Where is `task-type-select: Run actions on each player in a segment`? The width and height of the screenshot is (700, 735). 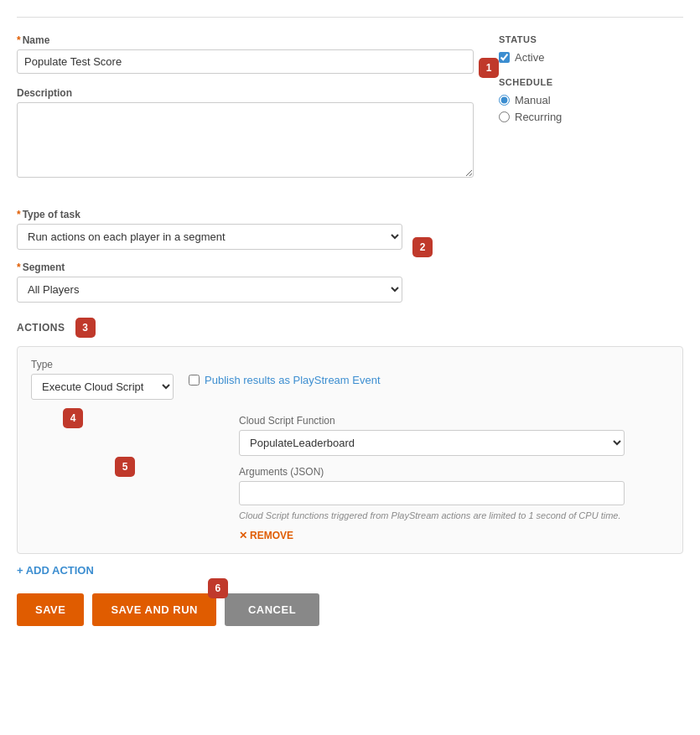 task-type-select: Run actions on each player in a segment is located at coordinates (210, 236).